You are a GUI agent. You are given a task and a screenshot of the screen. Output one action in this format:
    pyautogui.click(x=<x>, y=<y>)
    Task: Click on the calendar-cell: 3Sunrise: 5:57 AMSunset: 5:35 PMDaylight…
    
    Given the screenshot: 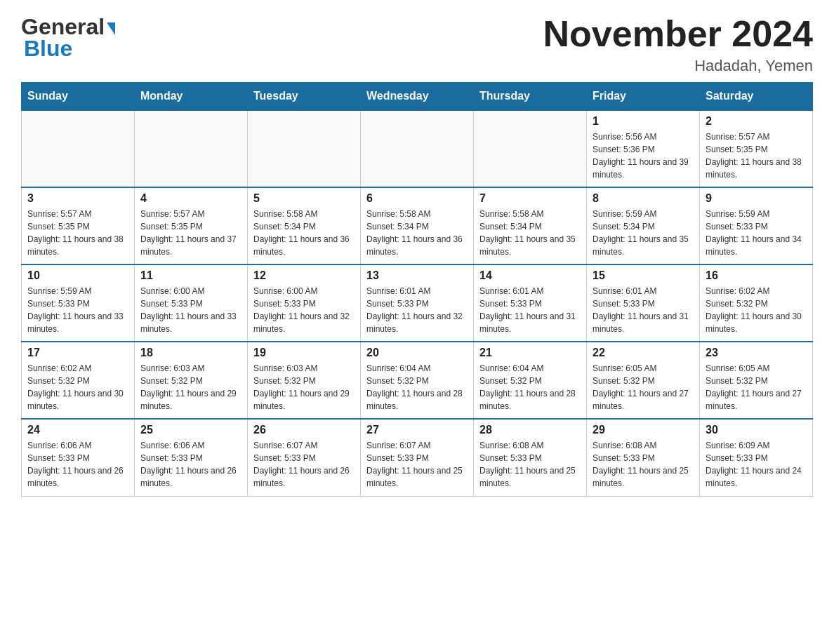 What is the action you would take?
    pyautogui.click(x=79, y=226)
    